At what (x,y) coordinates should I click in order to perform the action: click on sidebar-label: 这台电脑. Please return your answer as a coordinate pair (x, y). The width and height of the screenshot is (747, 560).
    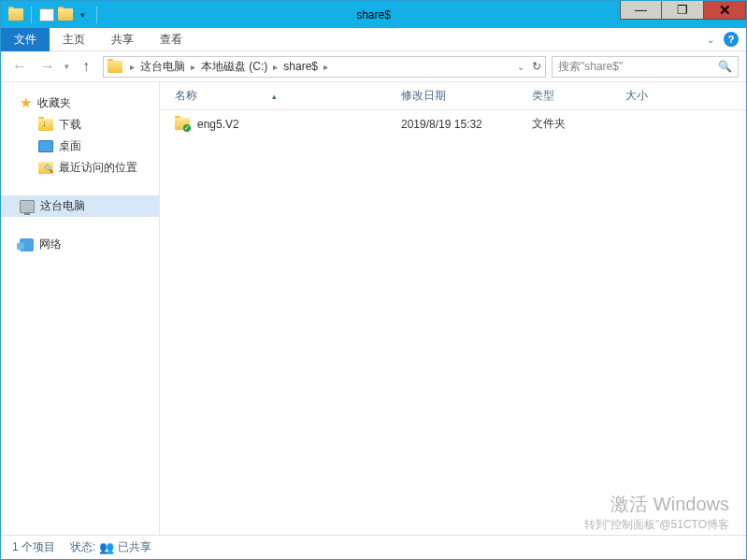
    Looking at the image, I should click on (63, 206).